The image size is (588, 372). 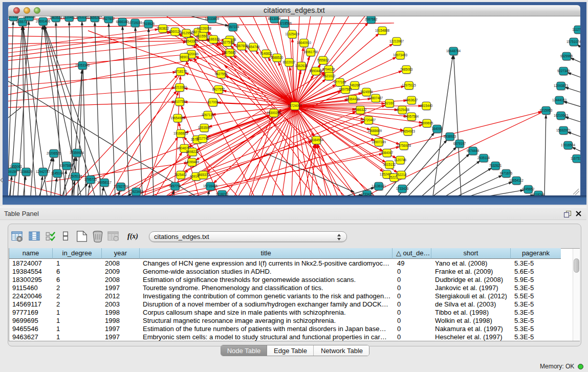 What do you see at coordinates (136, 191) in the screenshot?
I see `svg-text: 12923448` at bounding box center [136, 191].